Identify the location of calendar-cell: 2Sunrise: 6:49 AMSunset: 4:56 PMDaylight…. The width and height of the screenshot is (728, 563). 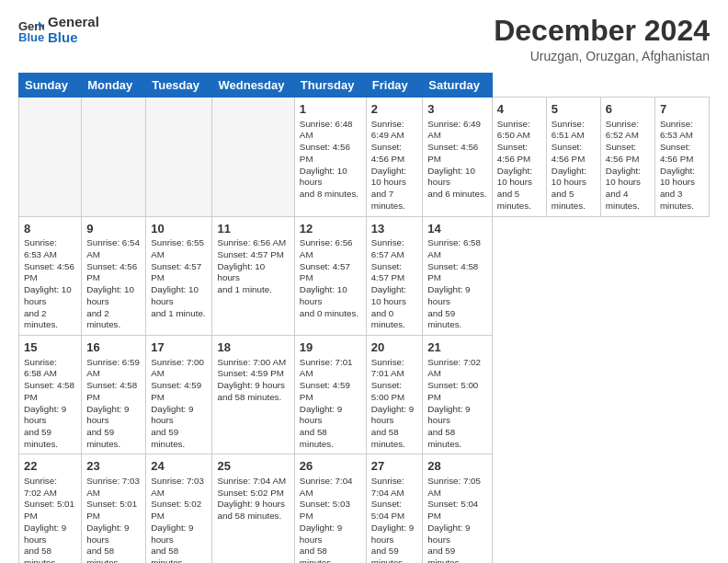
(393, 156).